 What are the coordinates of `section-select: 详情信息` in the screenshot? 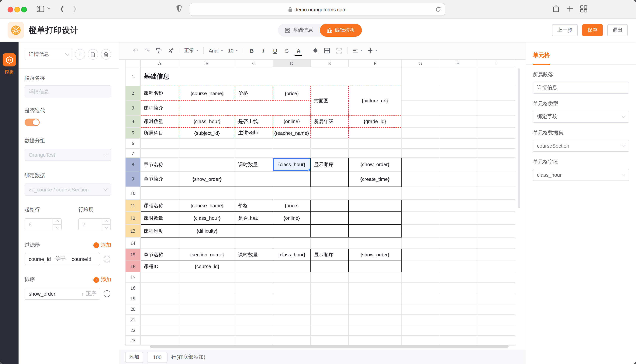 It's located at (48, 54).